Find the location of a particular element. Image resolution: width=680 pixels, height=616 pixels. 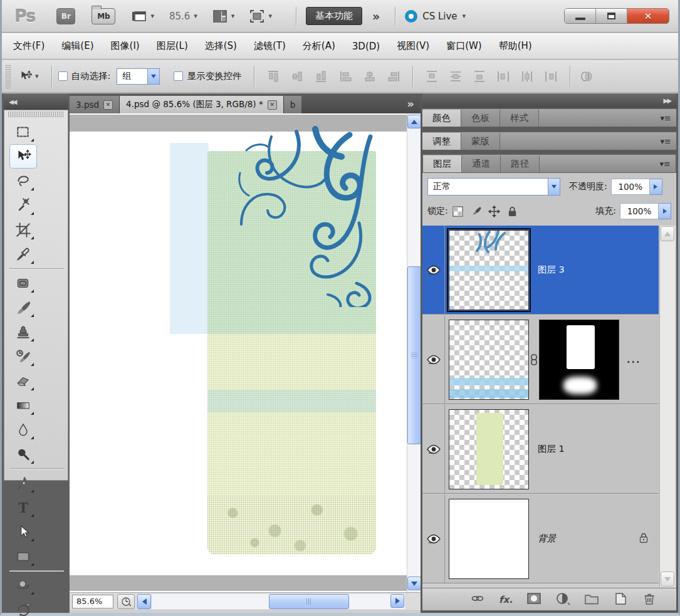

lock-position-button is located at coordinates (494, 212).